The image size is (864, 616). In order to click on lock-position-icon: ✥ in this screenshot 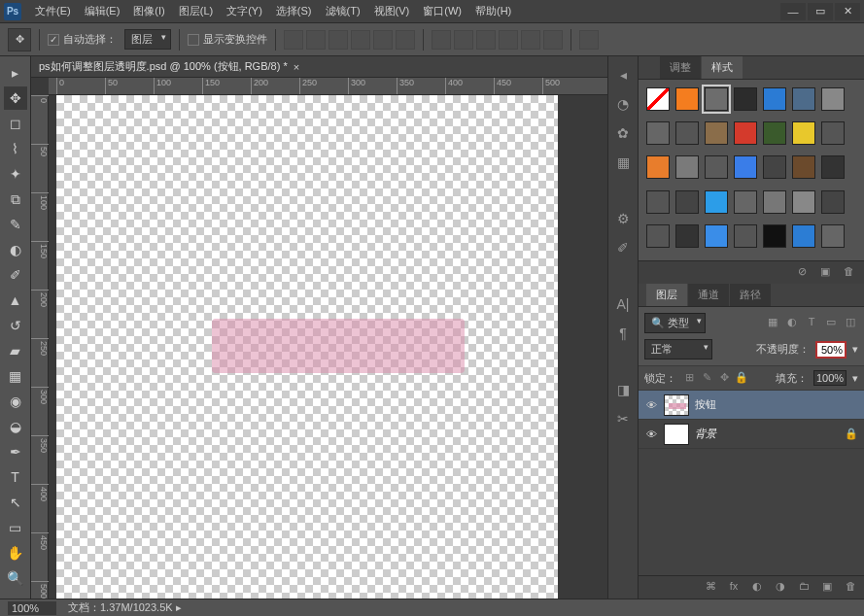, I will do `click(724, 378)`.